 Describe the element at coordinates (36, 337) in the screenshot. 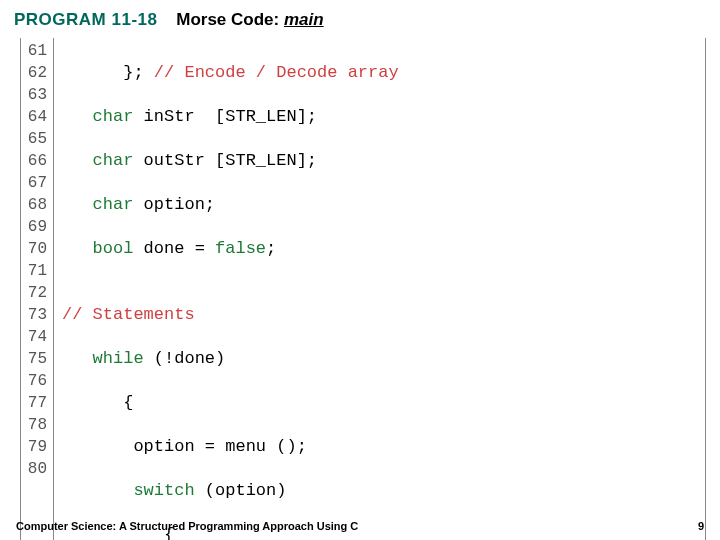

I see `line-number: 74` at that location.